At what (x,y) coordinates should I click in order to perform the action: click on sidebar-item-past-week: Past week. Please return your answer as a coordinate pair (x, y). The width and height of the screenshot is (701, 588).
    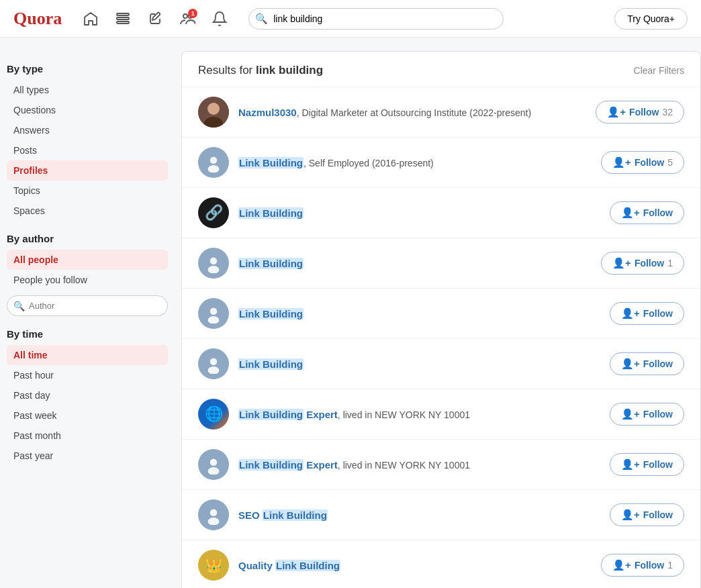
    Looking at the image, I should click on (87, 415).